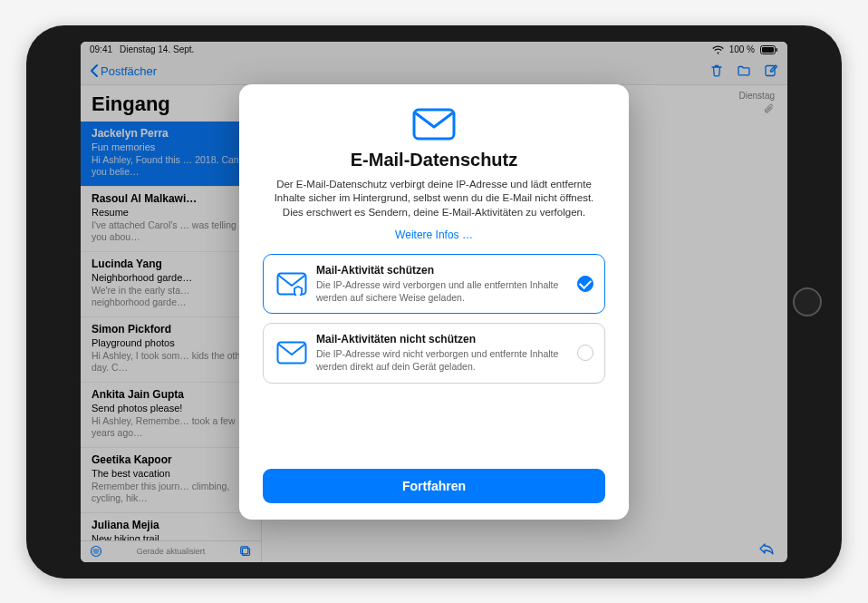 Image resolution: width=868 pixels, height=603 pixels. I want to click on mail-hero-icon, so click(434, 124).